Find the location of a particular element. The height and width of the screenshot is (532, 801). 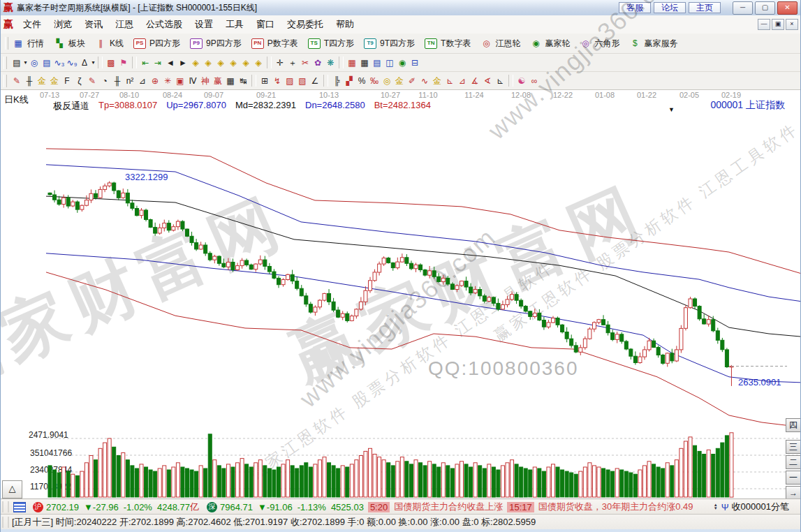

quote-table-icon is located at coordinates (20, 507).